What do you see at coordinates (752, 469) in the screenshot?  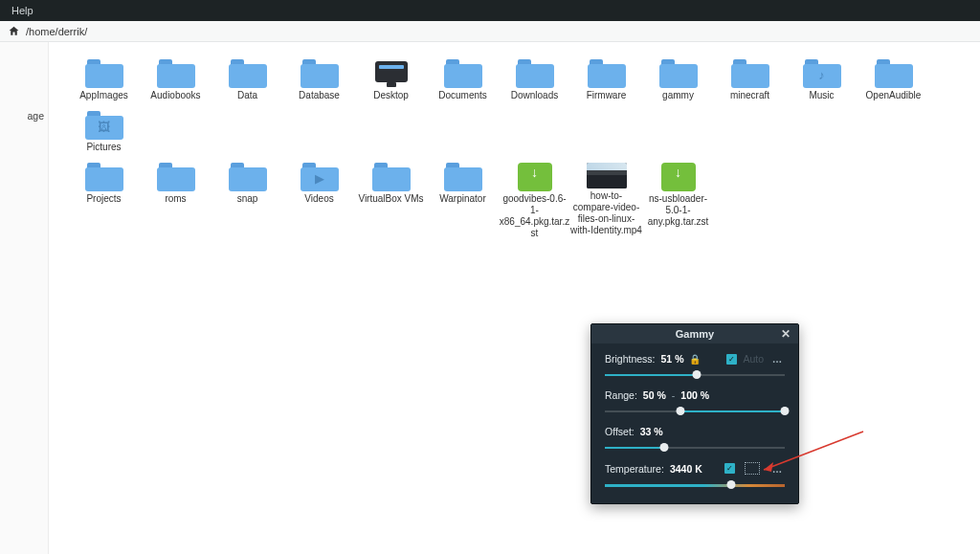 I see `annotation-target` at bounding box center [752, 469].